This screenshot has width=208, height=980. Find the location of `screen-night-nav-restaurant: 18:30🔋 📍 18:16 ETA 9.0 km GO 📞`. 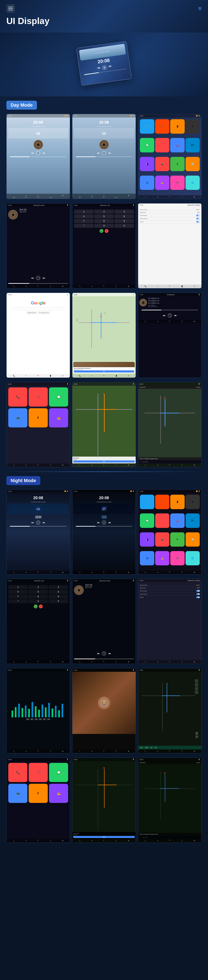

screen-night-nav-restaurant: 18:30🔋 📍 18:16 ETA 9.0 km GO 📞 is located at coordinates (104, 800).